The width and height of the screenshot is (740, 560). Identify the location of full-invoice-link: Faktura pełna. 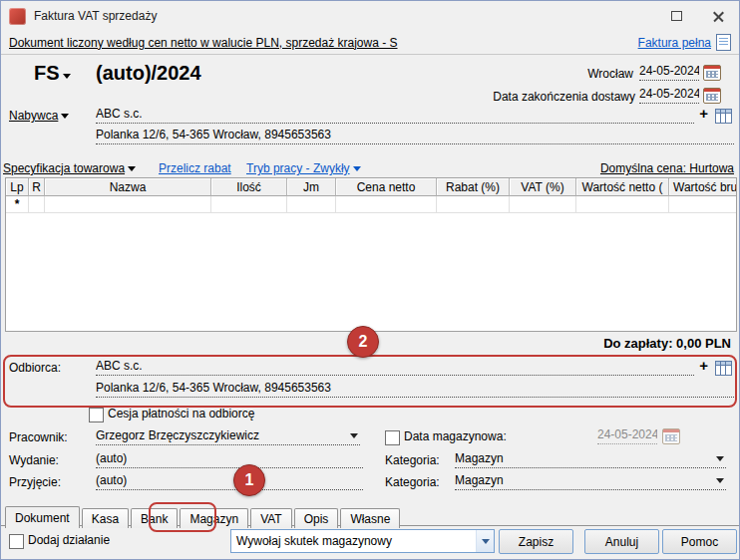
(674, 43).